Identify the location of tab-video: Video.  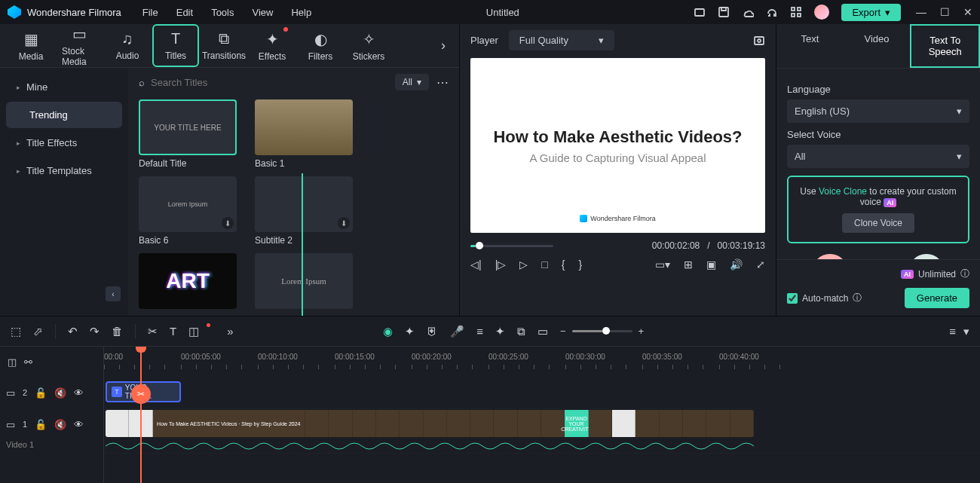
(877, 46).